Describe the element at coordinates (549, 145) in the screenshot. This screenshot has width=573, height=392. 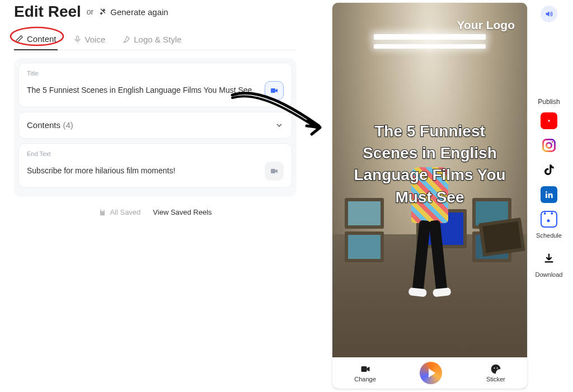
I see `instagram-icon` at that location.